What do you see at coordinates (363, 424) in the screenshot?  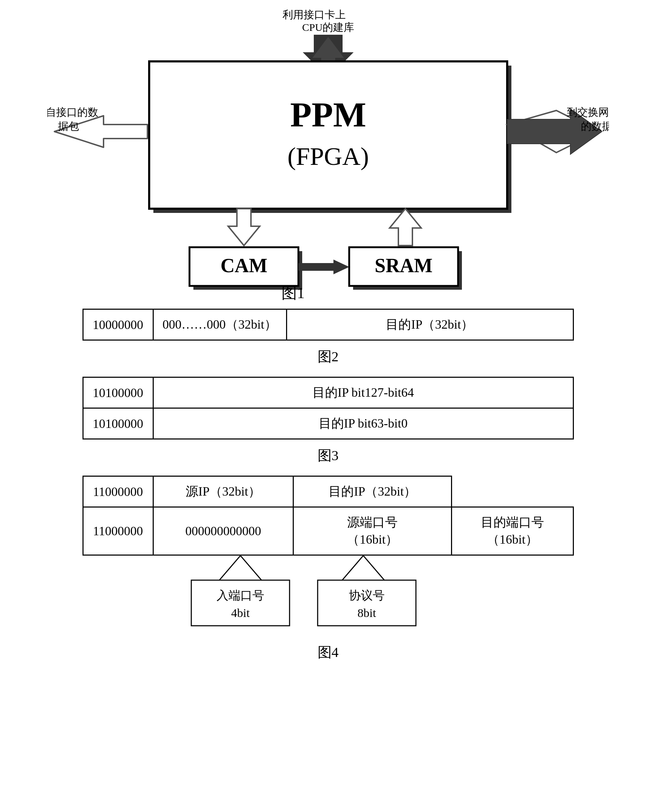 I see `fig3-row2-col2: 目的IP bit63-bit0` at bounding box center [363, 424].